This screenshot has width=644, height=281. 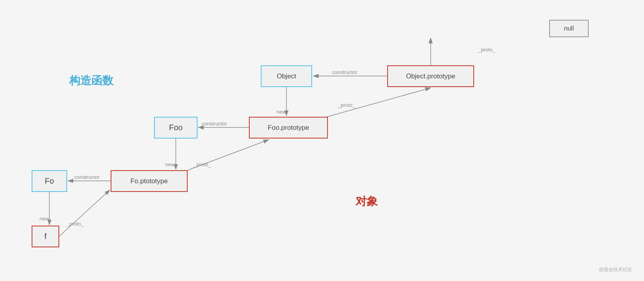 What do you see at coordinates (214, 123) in the screenshot?
I see `constructor-label-2: constructor` at bounding box center [214, 123].